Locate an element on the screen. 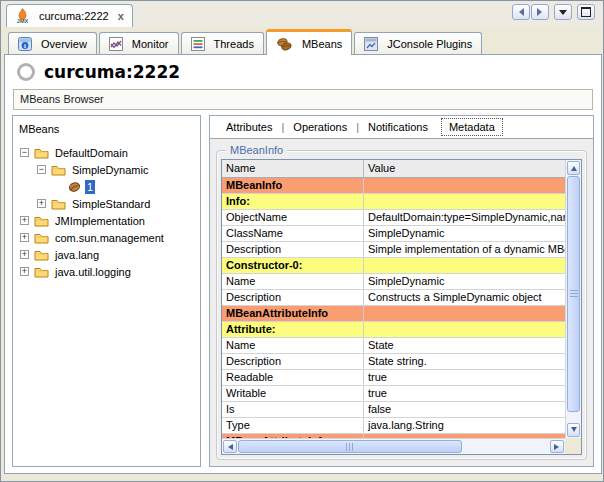  column-header-name: Name is located at coordinates (293, 168).